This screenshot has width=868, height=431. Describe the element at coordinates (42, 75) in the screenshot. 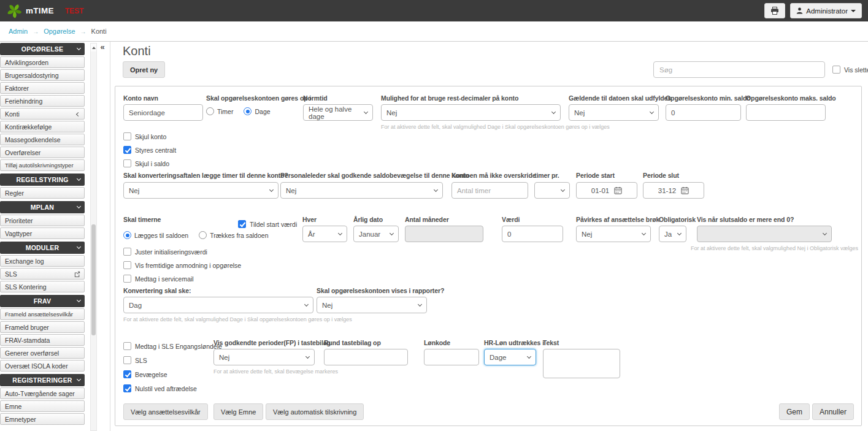

I see `sidebar-item-brugersaldostyring: Brugersaldostyring` at that location.